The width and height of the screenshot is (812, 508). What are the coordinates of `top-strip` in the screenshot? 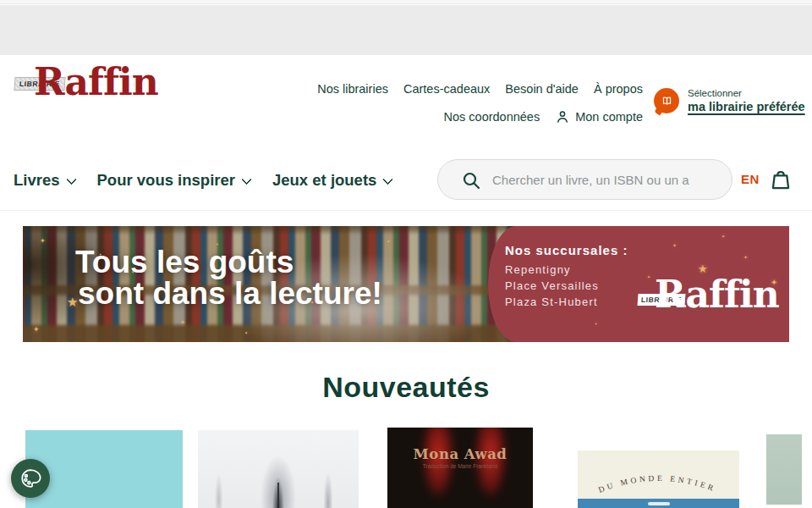 It's located at (406, 2).